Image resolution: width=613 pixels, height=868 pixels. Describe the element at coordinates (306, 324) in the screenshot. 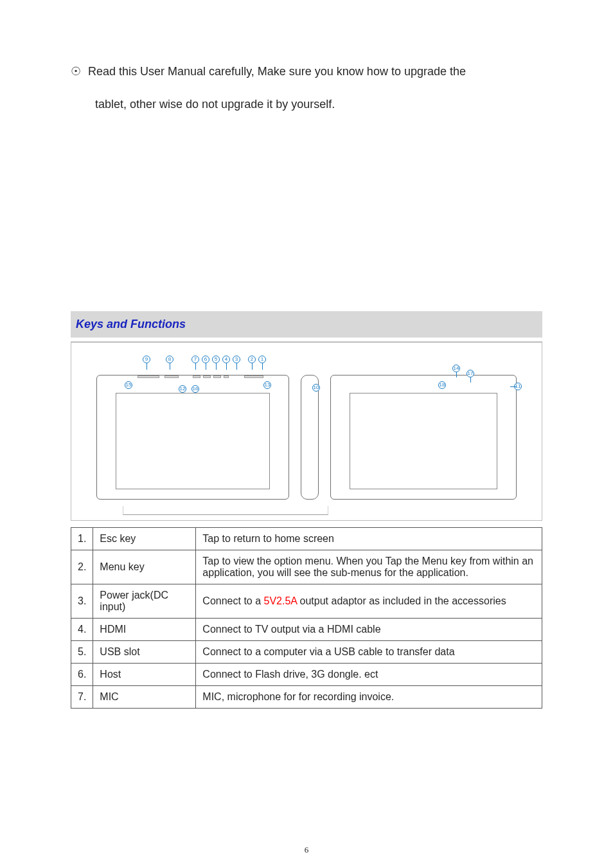

I see `section-header: Keys and Functions` at that location.